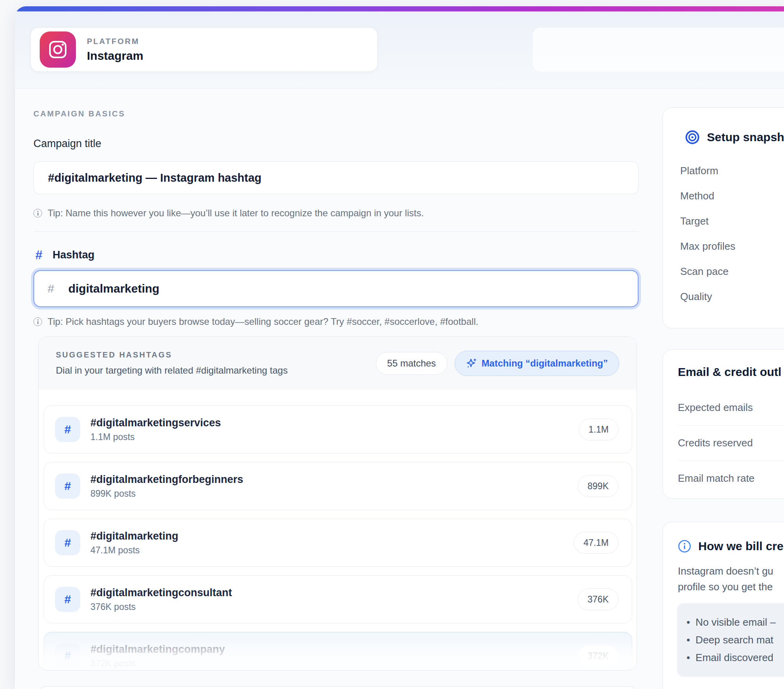  I want to click on billing-paragraph-line: profile so you get the, so click(731, 587).